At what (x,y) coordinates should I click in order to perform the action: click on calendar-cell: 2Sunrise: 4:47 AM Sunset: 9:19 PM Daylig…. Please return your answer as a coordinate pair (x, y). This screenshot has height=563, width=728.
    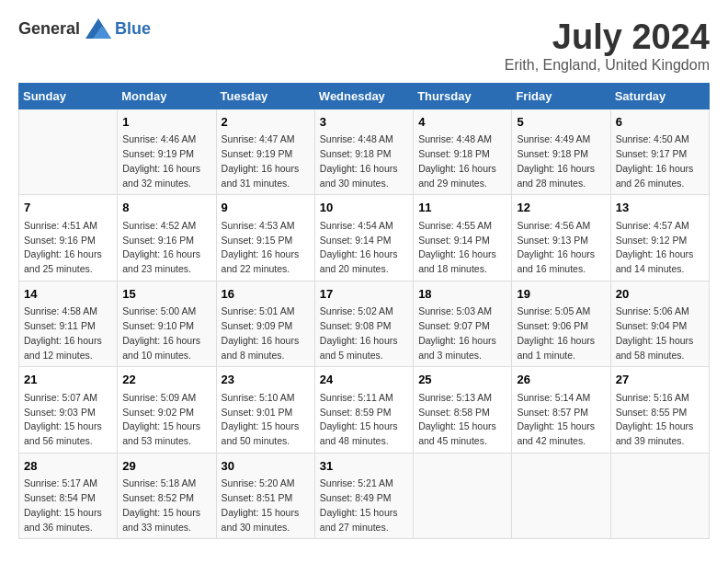
    Looking at the image, I should click on (265, 152).